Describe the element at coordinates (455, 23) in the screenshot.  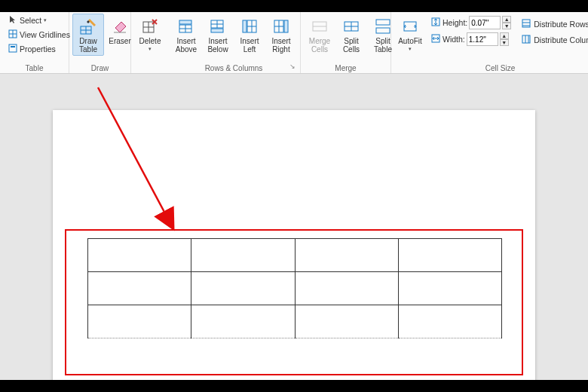
I see `height-label: Height:` at that location.